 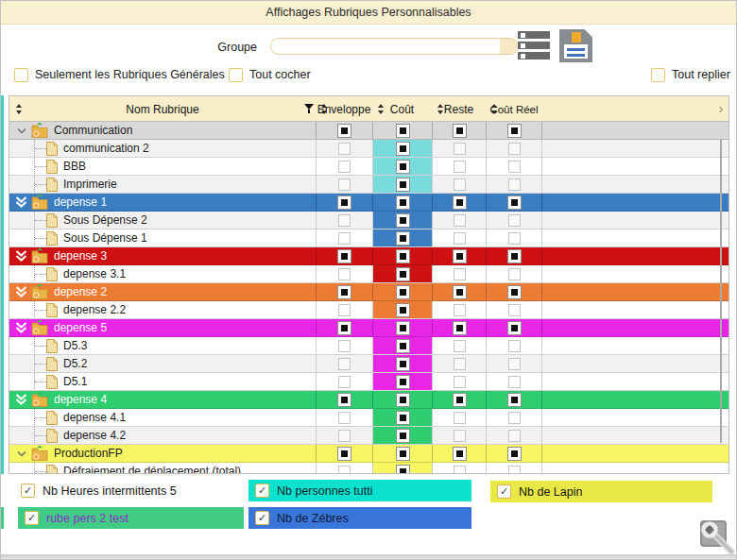 What do you see at coordinates (368, 346) in the screenshot?
I see `table-row: D5.3` at bounding box center [368, 346].